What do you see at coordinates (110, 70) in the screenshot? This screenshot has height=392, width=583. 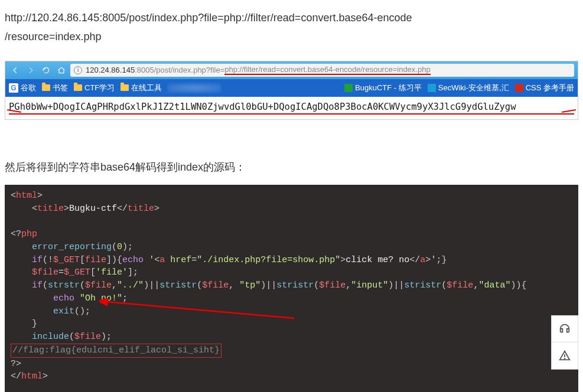 I see `address-host: 120.24.86.145` at bounding box center [110, 70].